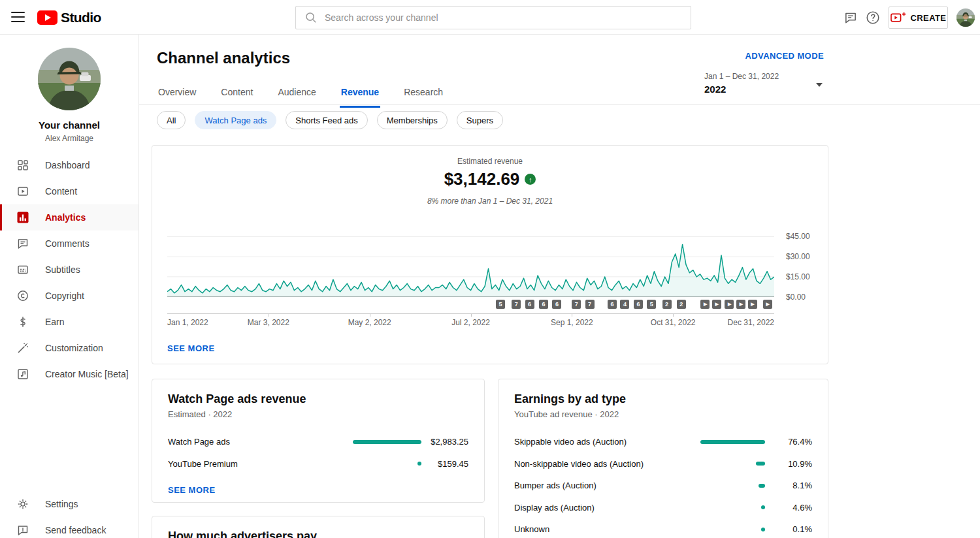  What do you see at coordinates (789, 486) in the screenshot?
I see `stat-value: 8.1%` at bounding box center [789, 486].